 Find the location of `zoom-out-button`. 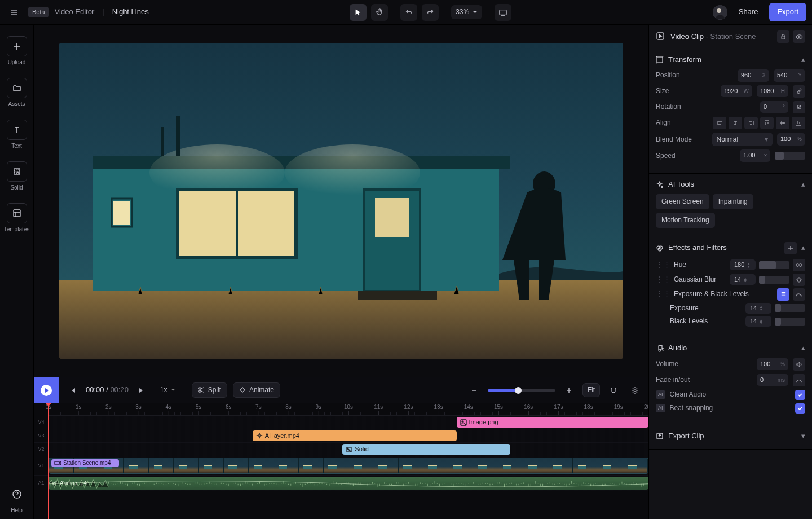

zoom-out-button is located at coordinates (474, 390).